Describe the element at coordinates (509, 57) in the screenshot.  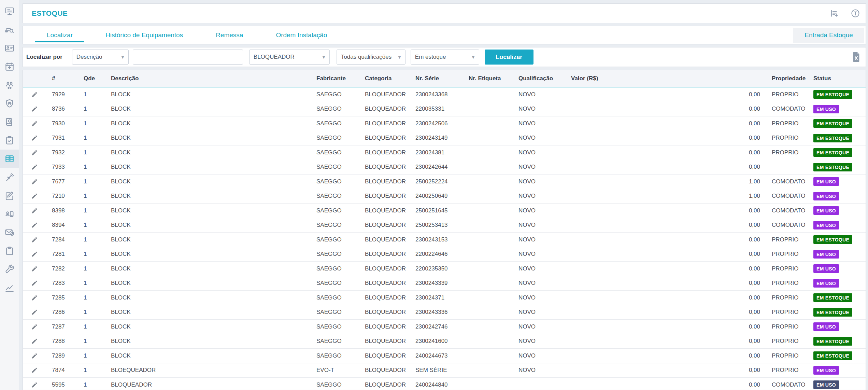
I see `localizar-button: Localizar` at that location.